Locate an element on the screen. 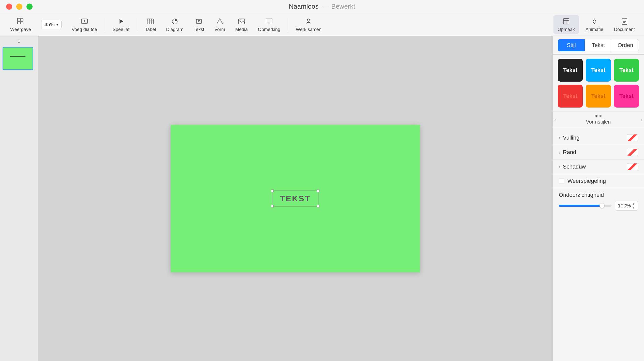 The height and width of the screenshot is (361, 644). toolbar-item-zoom: 45% ▾ is located at coordinates (51, 24).